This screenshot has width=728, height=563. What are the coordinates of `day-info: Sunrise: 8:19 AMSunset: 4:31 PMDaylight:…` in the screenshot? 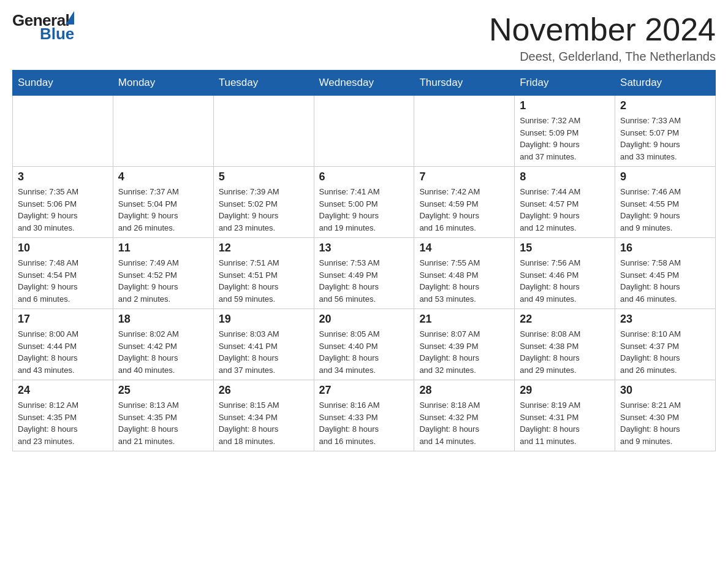 It's located at (565, 423).